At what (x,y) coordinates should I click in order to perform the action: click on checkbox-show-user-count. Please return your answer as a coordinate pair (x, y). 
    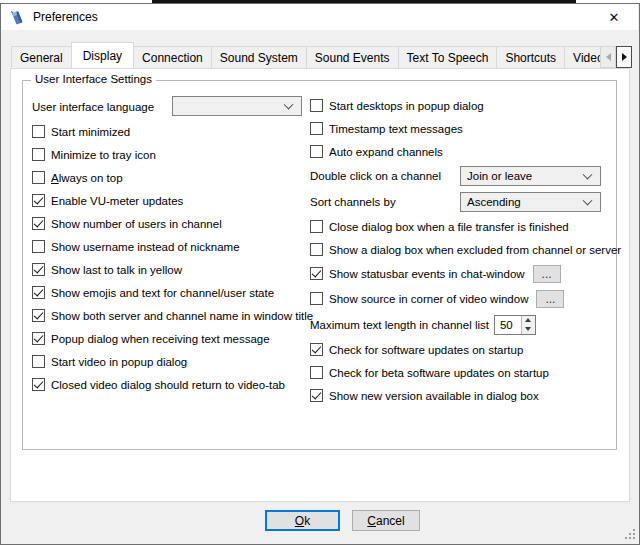
    Looking at the image, I should click on (38, 224).